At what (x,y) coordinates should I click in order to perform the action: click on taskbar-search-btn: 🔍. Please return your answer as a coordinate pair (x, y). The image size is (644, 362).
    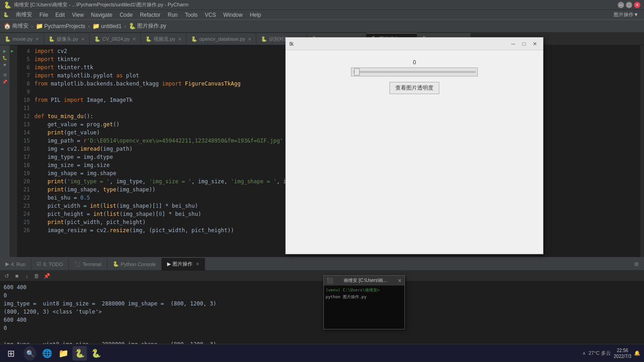
    Looking at the image, I should click on (30, 353).